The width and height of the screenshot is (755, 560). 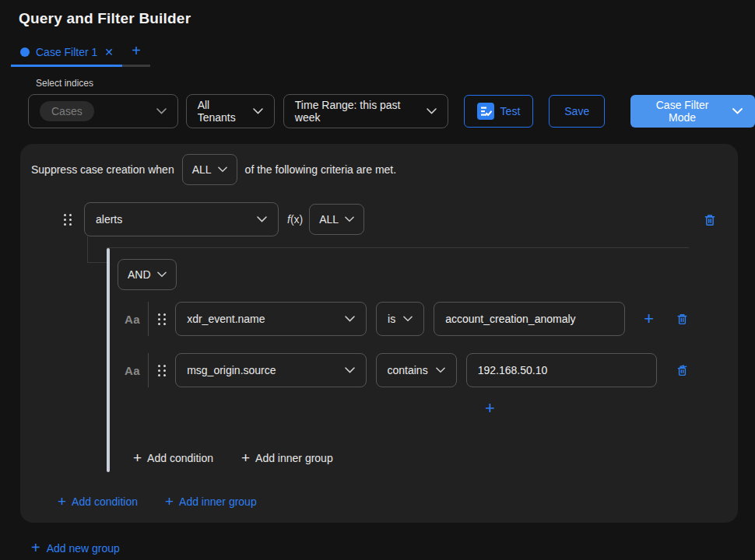 I want to click on condition-field-select: msg_origin.source, so click(x=271, y=370).